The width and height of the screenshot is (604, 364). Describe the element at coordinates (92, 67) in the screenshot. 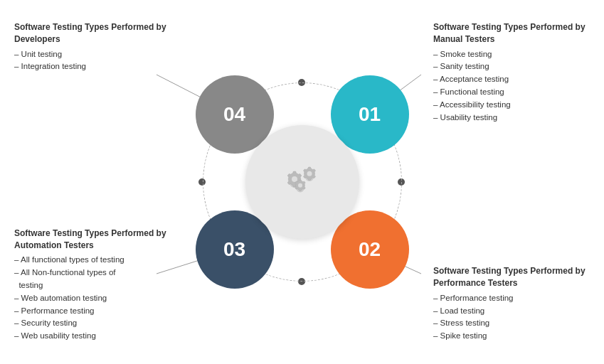

I see `list-item: Integration testing` at that location.